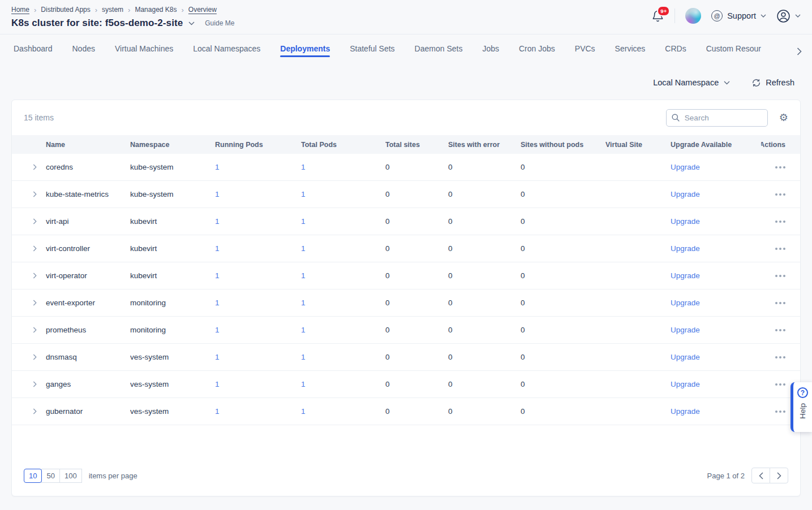 Image resolution: width=812 pixels, height=510 pixels. What do you see at coordinates (84, 49) in the screenshot?
I see `tab-nodes: Nodes` at bounding box center [84, 49].